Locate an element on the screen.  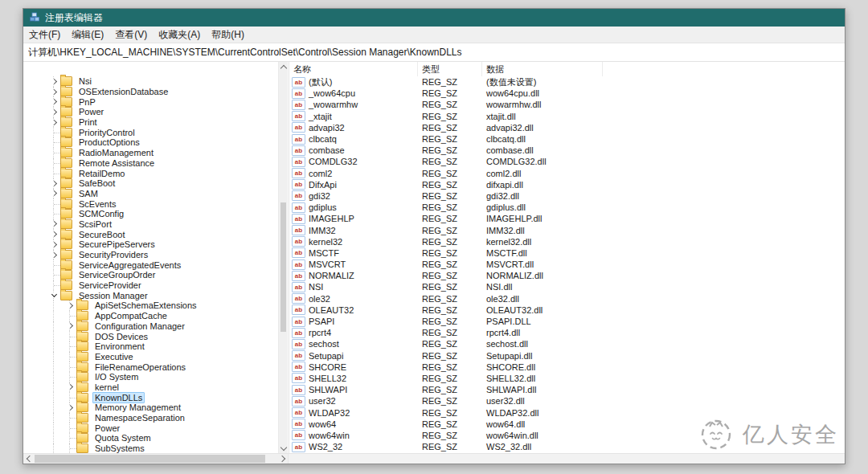
value-row-imm32: abIMM32REG_SZIMM32.dll is located at coordinates (567, 230).